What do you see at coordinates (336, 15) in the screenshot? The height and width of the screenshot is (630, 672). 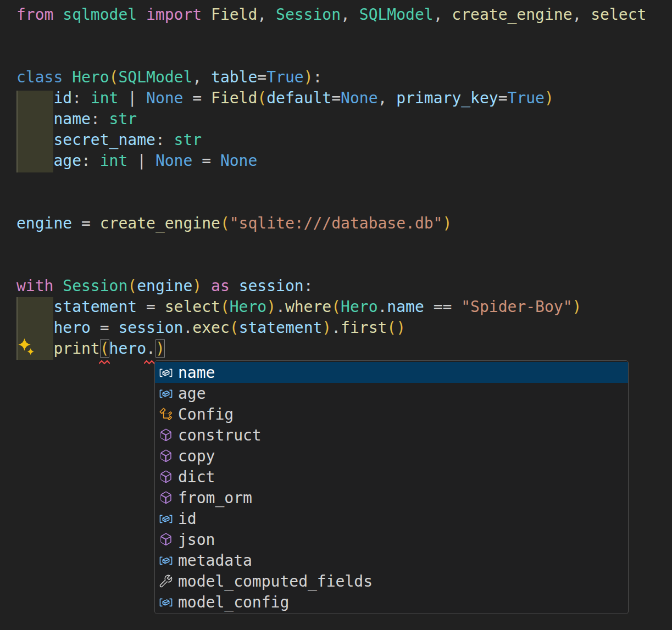 I see `code-line: from sqlmodel import Field, Session, SQL…` at bounding box center [336, 15].